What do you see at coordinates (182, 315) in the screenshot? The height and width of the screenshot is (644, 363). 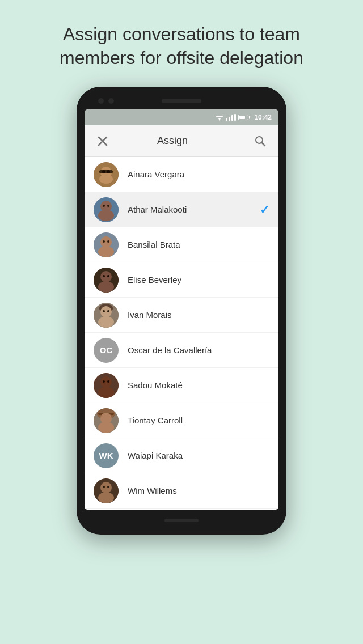 I see `contact-item-ivan: Ivan Morais` at bounding box center [182, 315].